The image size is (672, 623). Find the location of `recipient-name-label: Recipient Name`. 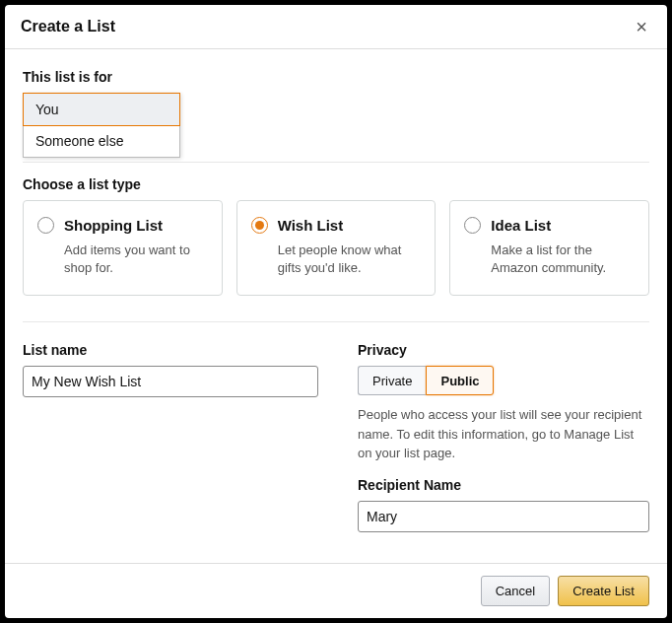

recipient-name-label: Recipient Name is located at coordinates (504, 485).